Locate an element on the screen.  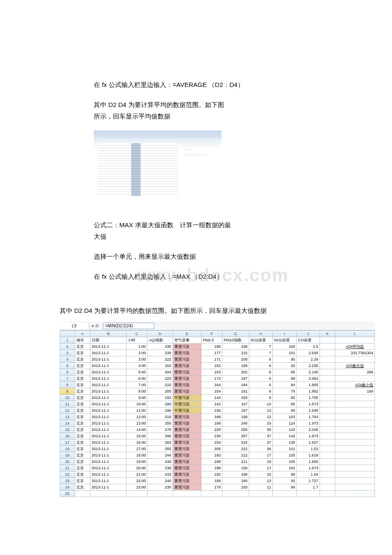
row-header: 8 is located at coordinates (67, 385).